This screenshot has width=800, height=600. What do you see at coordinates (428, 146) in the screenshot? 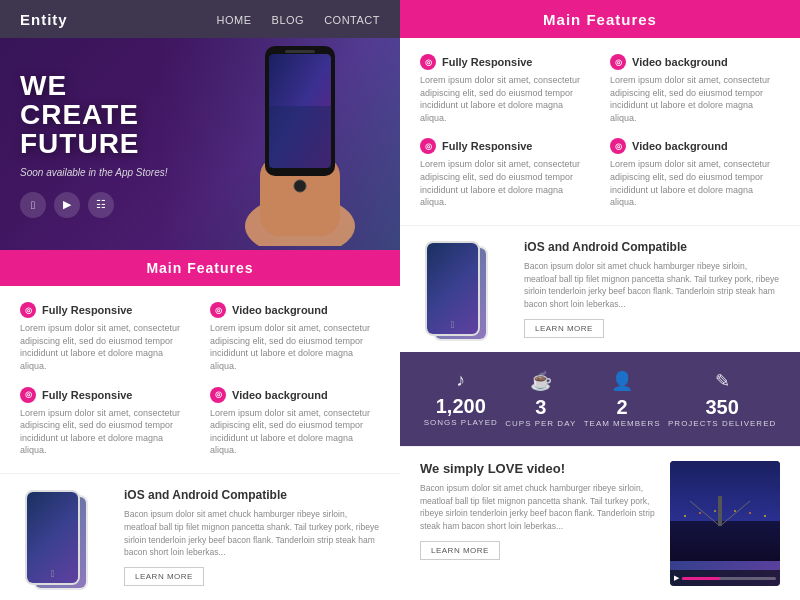
I see `feature-r3-icon: ◎` at bounding box center [428, 146].